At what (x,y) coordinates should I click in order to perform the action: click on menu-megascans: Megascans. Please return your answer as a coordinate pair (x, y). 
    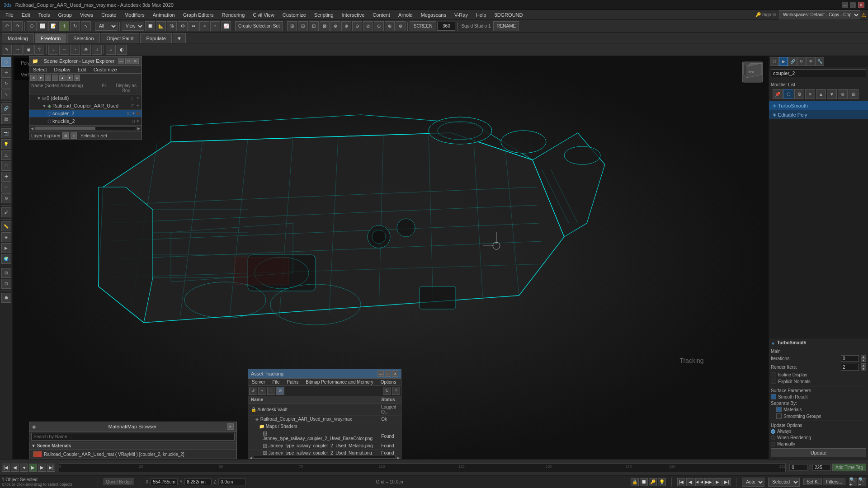
    Looking at the image, I should click on (434, 15).